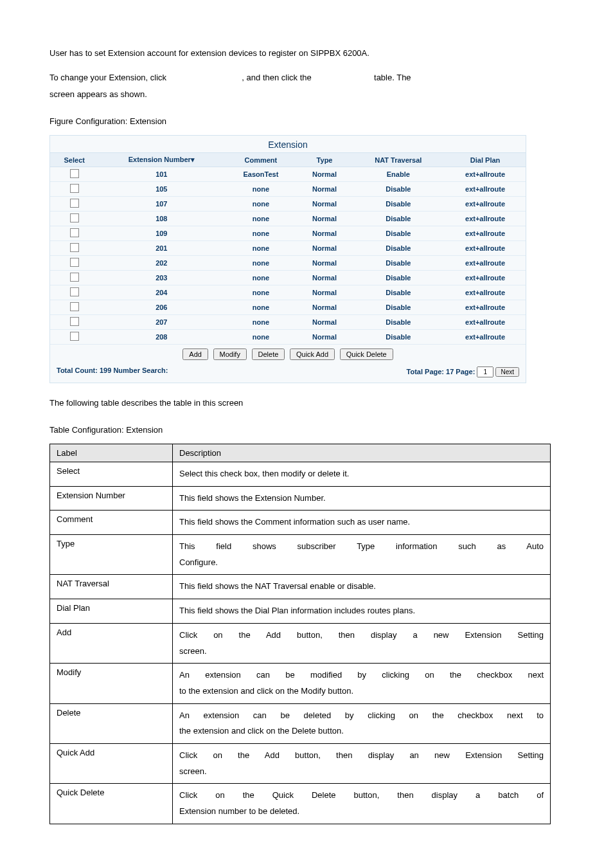  What do you see at coordinates (112, 453) in the screenshot?
I see `desc-header-label: Label` at bounding box center [112, 453].